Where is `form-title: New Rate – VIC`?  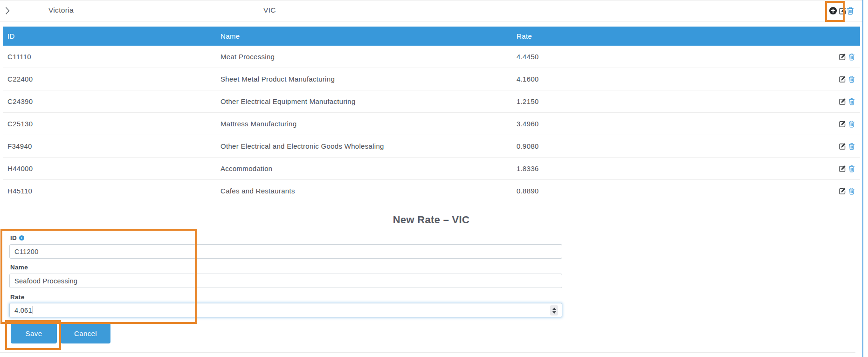 form-title: New Rate – VIC is located at coordinates (431, 220).